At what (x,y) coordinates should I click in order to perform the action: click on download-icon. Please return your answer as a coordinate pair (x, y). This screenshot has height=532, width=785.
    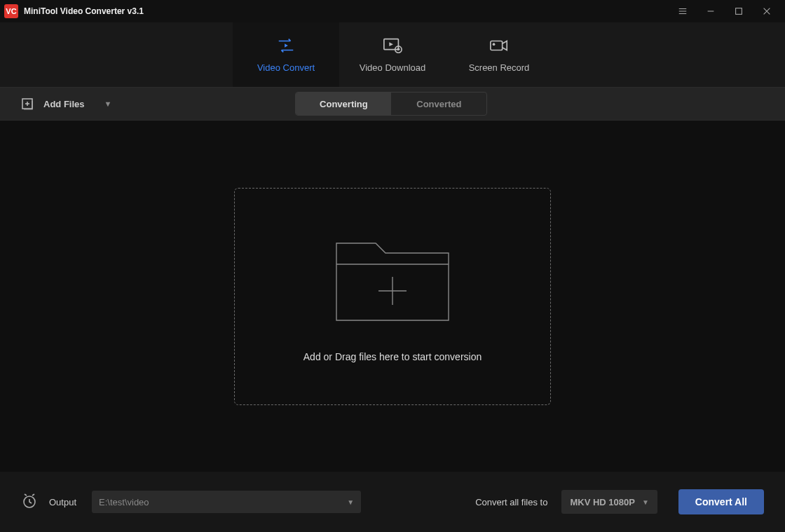
    Looking at the image, I should click on (392, 46).